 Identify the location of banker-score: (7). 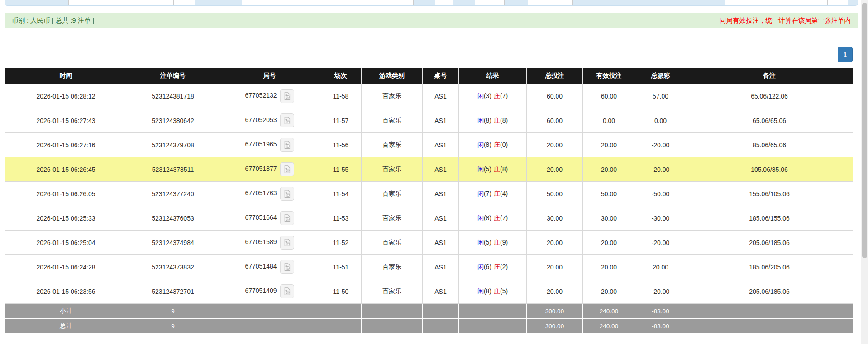
(504, 96).